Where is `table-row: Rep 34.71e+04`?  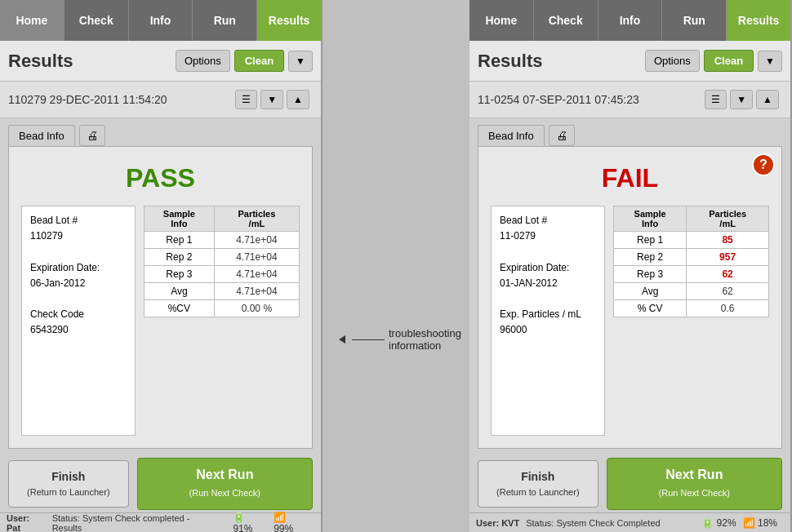
table-row: Rep 34.71e+04 is located at coordinates (222, 274).